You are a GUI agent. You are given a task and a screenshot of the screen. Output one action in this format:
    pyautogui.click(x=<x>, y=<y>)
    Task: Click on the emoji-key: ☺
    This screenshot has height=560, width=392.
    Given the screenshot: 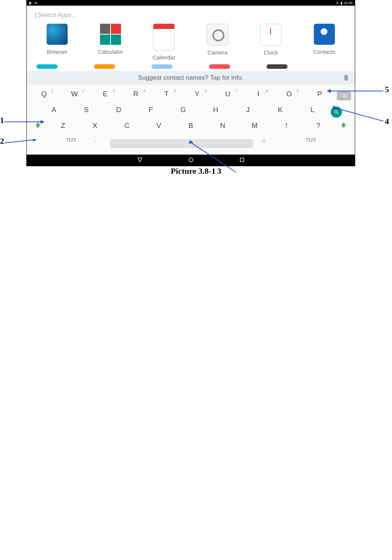 What is the action you would take?
    pyautogui.click(x=264, y=144)
    